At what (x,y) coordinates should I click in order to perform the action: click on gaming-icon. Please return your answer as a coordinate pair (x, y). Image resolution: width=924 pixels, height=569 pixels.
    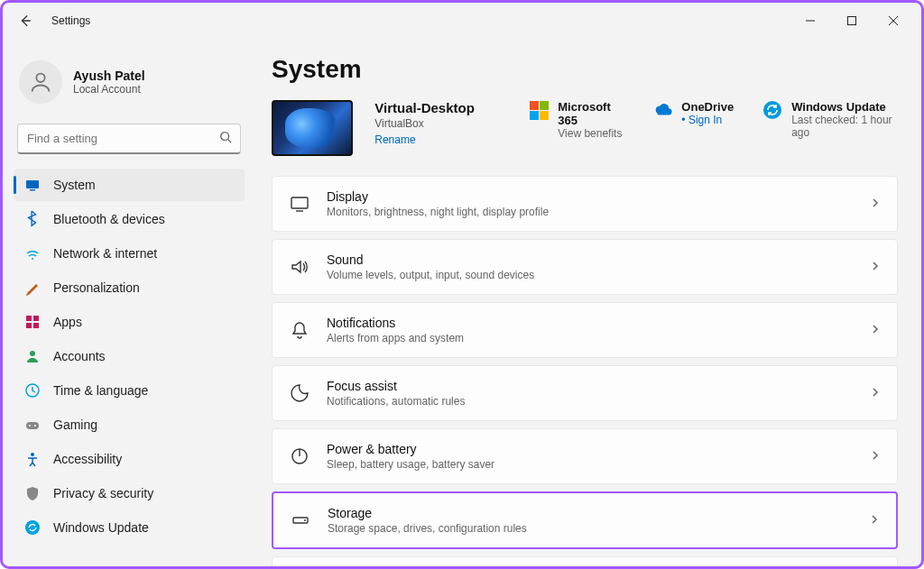
    Looking at the image, I should click on (32, 425).